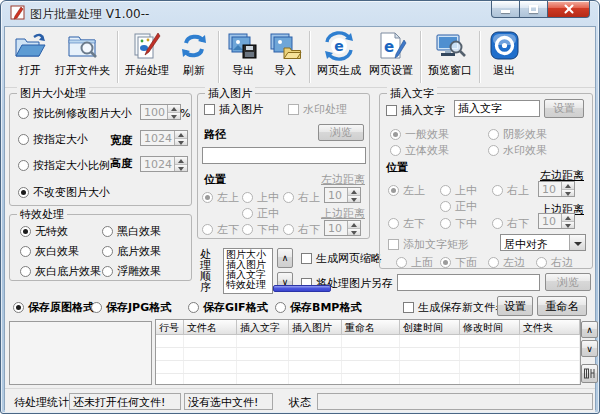  Describe the element at coordinates (450, 54) in the screenshot. I see `preview-button: 预览窗口` at that location.